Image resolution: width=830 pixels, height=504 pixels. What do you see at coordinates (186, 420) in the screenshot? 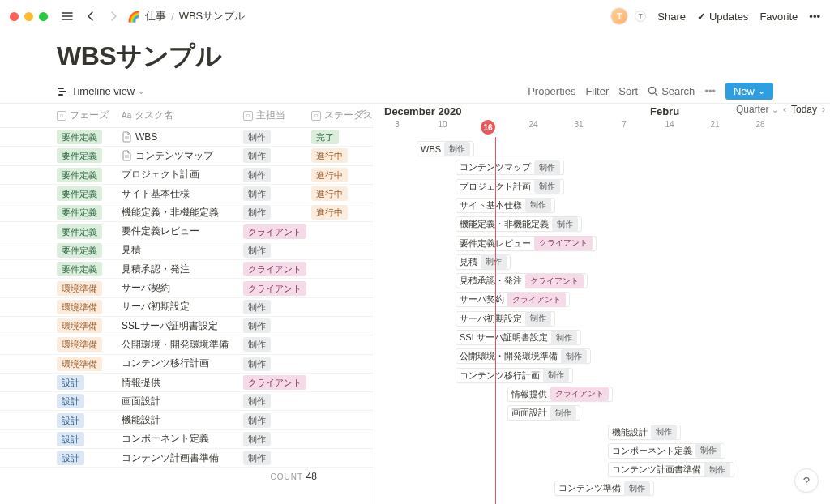
I see `table-row: 設計機能設計制作` at bounding box center [186, 420].